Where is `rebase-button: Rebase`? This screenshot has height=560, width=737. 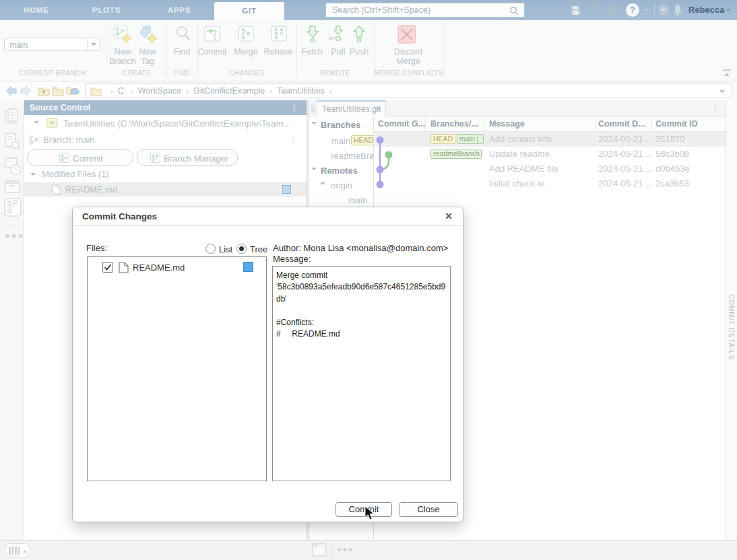
rebase-button: Rebase is located at coordinates (278, 52).